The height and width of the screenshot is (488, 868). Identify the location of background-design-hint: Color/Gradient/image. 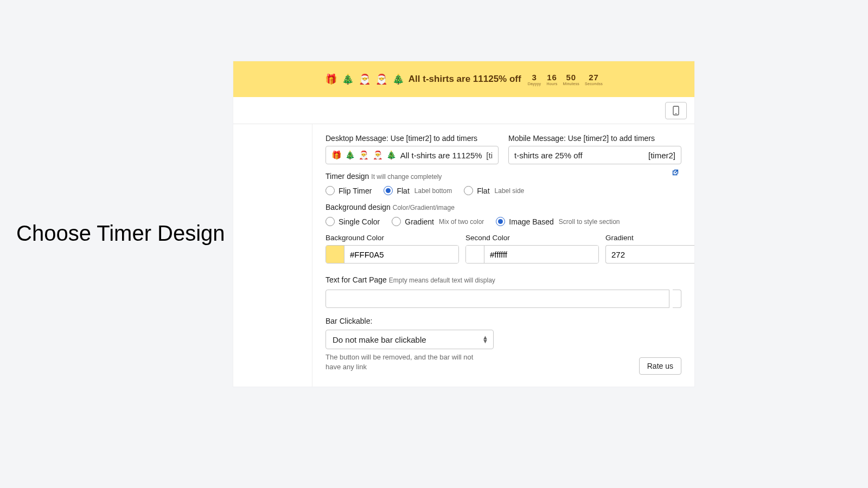
(424, 208).